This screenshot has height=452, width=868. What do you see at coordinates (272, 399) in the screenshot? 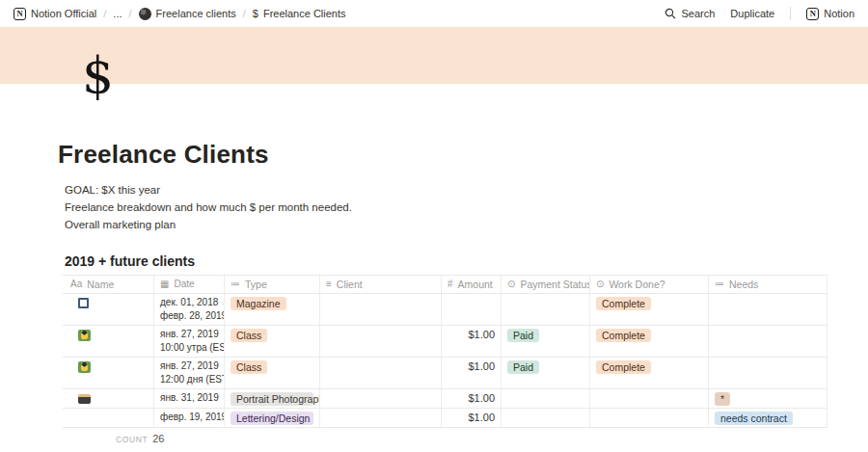
I see `type-tag: Portrait Photography` at bounding box center [272, 399].